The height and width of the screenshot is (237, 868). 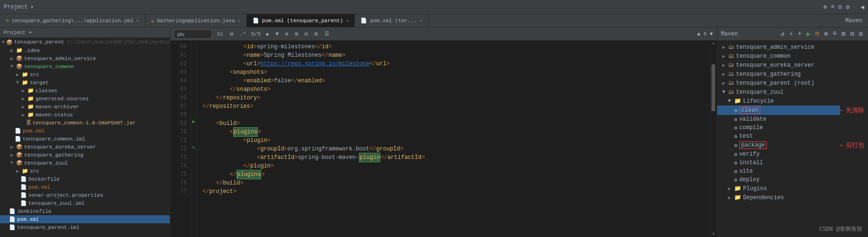 What do you see at coordinates (196, 21) in the screenshot?
I see `tab-gathering-application: ☕ GatheringApplication.java ✕` at bounding box center [196, 21].